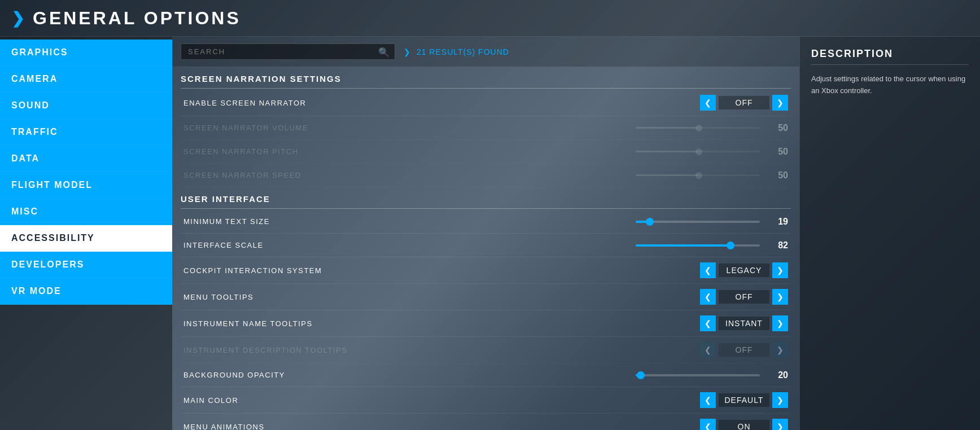 The image size is (980, 430). I want to click on instrument-desc-tooltips-label: INSTRUMENT DESCRIPTION TOOLTIPS, so click(441, 350).